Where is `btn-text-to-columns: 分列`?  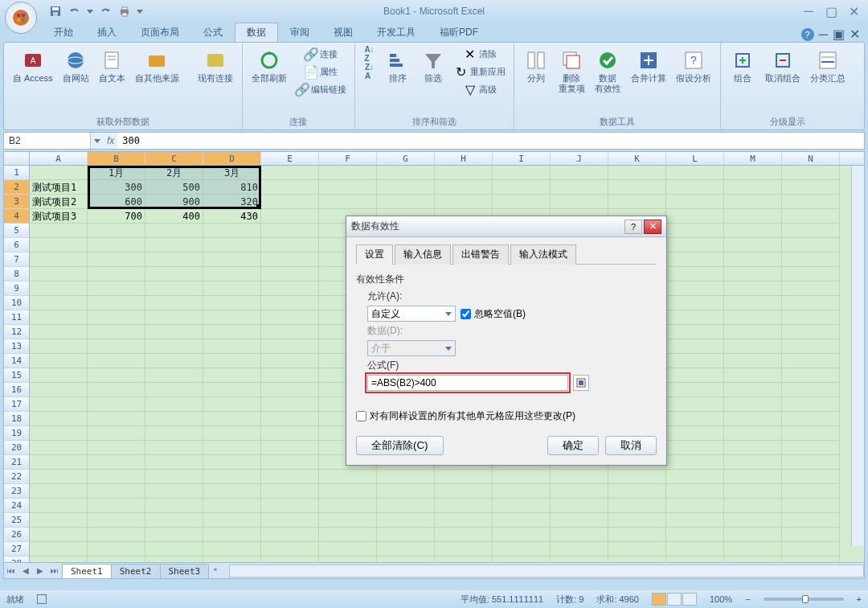 btn-text-to-columns: 分列 is located at coordinates (536, 66).